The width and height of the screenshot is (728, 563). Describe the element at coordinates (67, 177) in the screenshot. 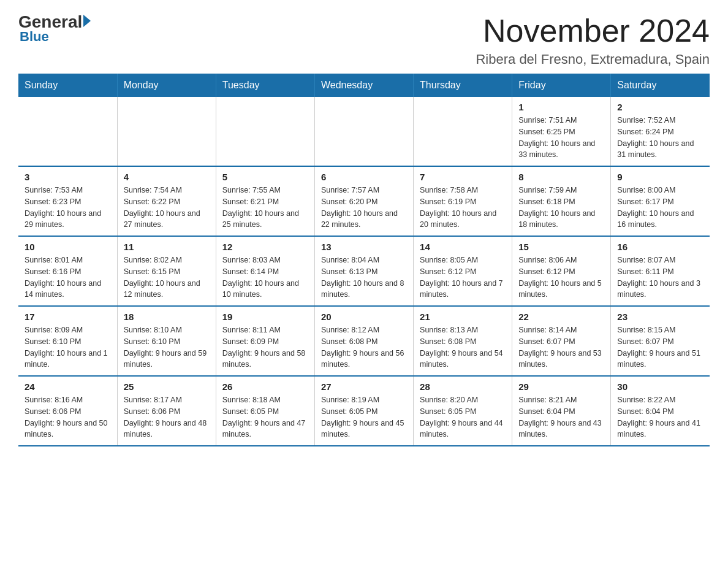

I see `day-number: 3` at that location.